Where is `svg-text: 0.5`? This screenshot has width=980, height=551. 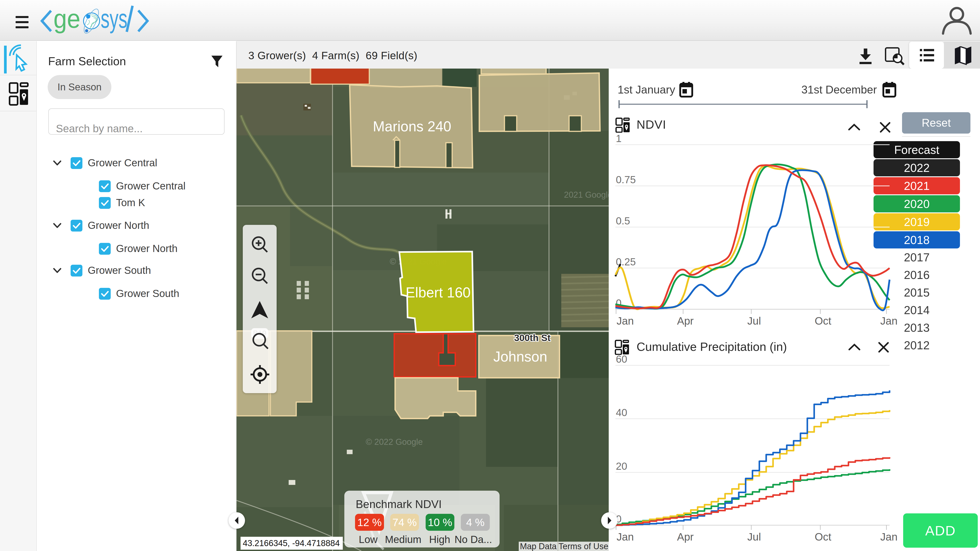
svg-text: 0.5 is located at coordinates (623, 221).